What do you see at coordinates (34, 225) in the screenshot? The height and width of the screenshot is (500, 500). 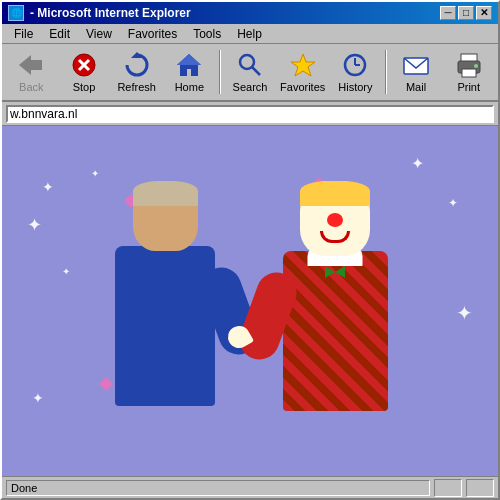 I see `sparkle-3: ✦` at bounding box center [34, 225].